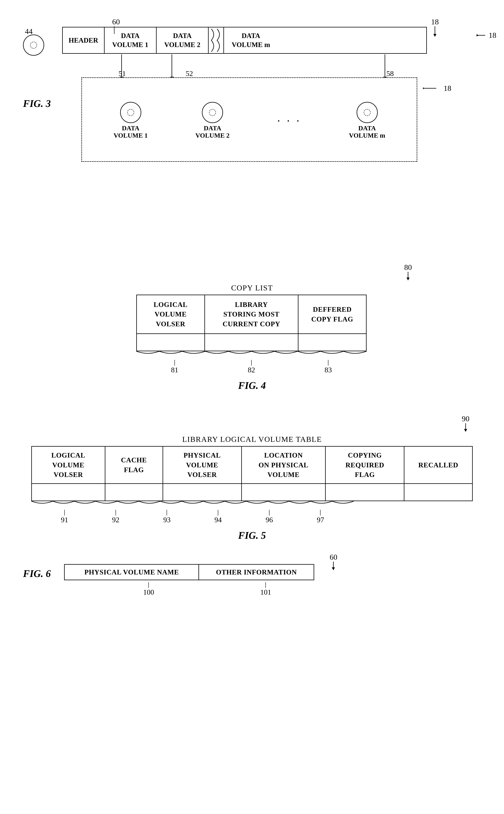  Describe the element at coordinates (213, 121) in the screenshot. I see `disc-vol2: DATAVOLUME 2` at that location.